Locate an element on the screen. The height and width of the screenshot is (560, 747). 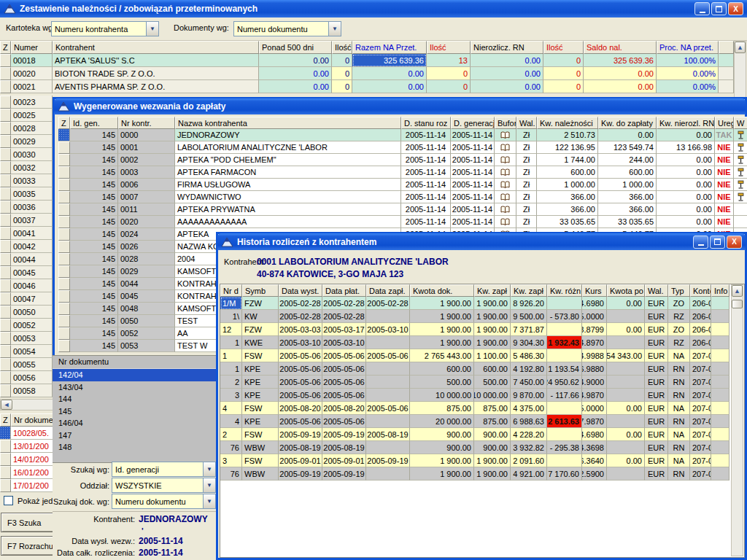
kartoteka-select: Numeru kontrahenta ▼ is located at coordinates (105, 29).